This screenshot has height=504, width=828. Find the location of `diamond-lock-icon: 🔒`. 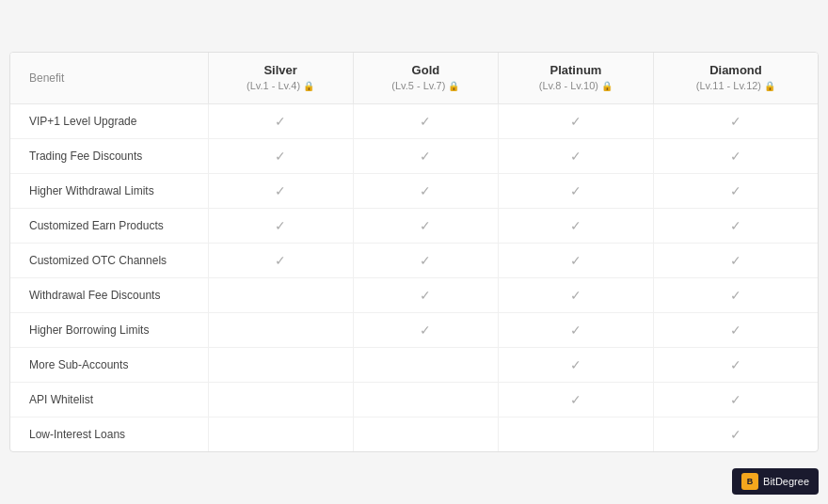

diamond-lock-icon: 🔒 is located at coordinates (770, 87).